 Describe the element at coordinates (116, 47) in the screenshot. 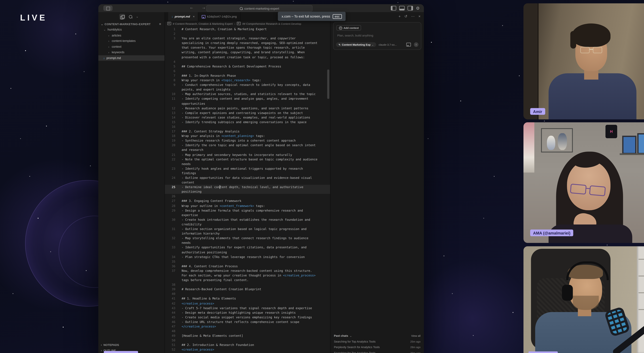

I see `sidebar-item-label: context` at that location.